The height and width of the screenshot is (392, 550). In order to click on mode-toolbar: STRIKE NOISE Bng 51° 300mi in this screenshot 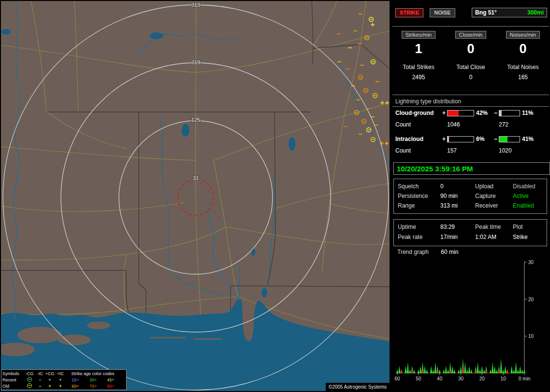, I will do `click(471, 13)`.